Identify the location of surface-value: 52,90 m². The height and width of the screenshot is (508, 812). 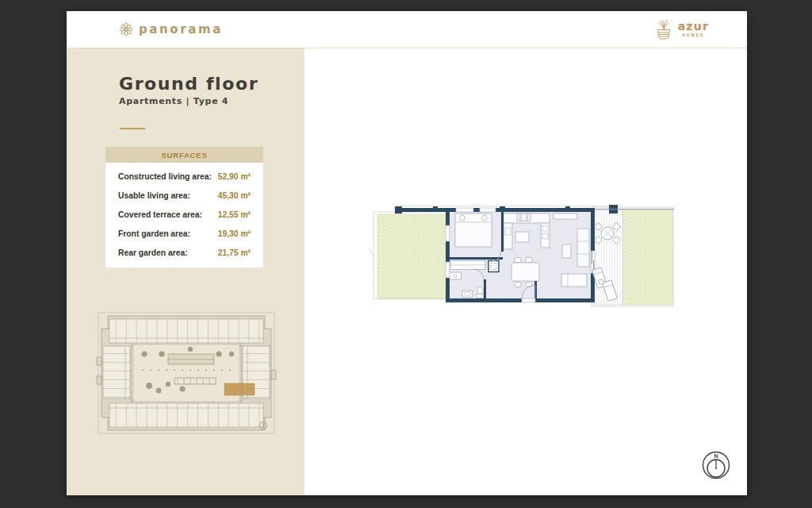
(235, 176).